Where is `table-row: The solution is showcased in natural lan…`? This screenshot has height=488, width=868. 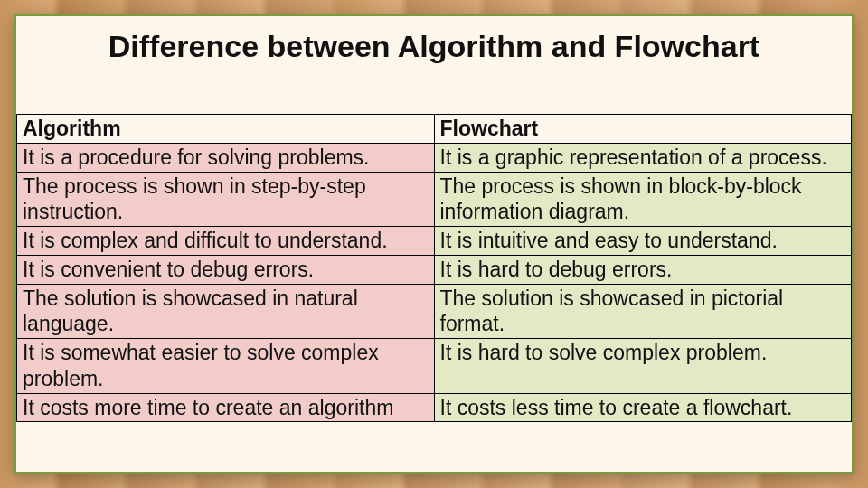
table-row: The solution is showcased in natural lan… is located at coordinates (434, 311).